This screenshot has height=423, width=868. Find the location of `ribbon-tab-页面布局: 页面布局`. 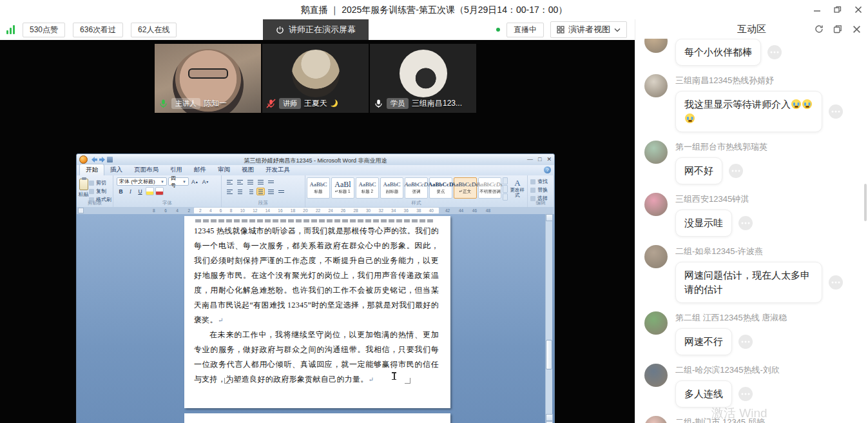

ribbon-tab-页面布局: 页面布局 is located at coordinates (146, 170).